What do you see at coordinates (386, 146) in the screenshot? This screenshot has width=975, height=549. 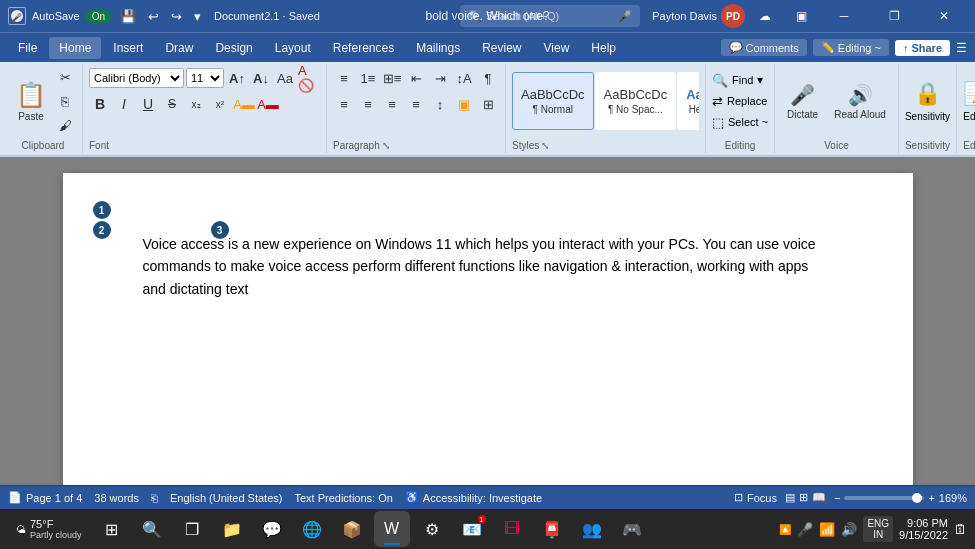 I see `paragraph-expand-icon: ⤡` at bounding box center [386, 146].